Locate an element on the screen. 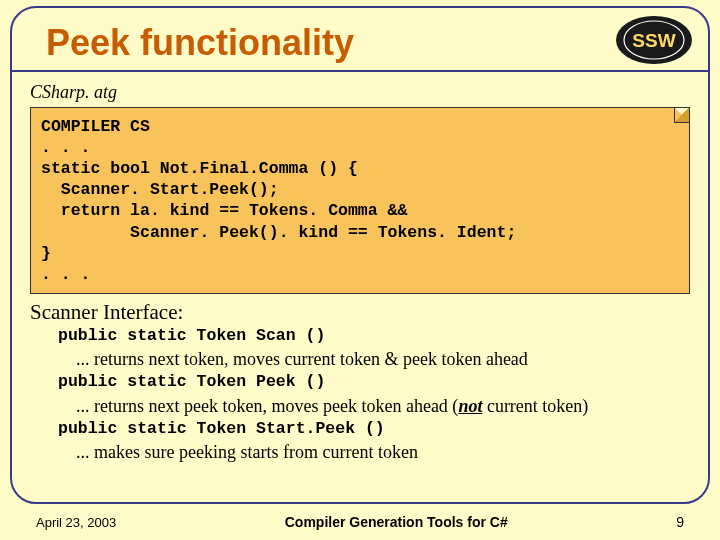  slide-title: Peek functionality is located at coordinates (375, 43).